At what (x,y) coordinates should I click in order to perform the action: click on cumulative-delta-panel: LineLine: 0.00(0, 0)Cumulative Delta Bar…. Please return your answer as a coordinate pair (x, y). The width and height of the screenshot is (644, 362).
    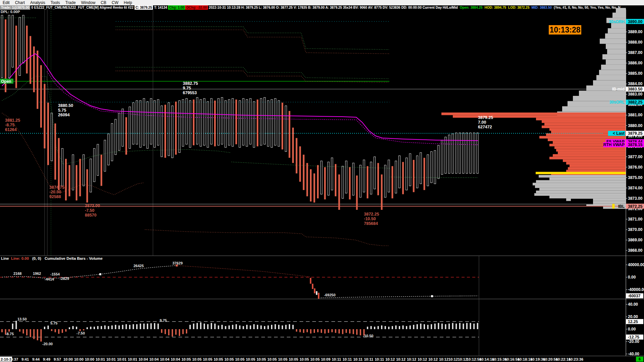
    Looking at the image, I should click on (239, 278).